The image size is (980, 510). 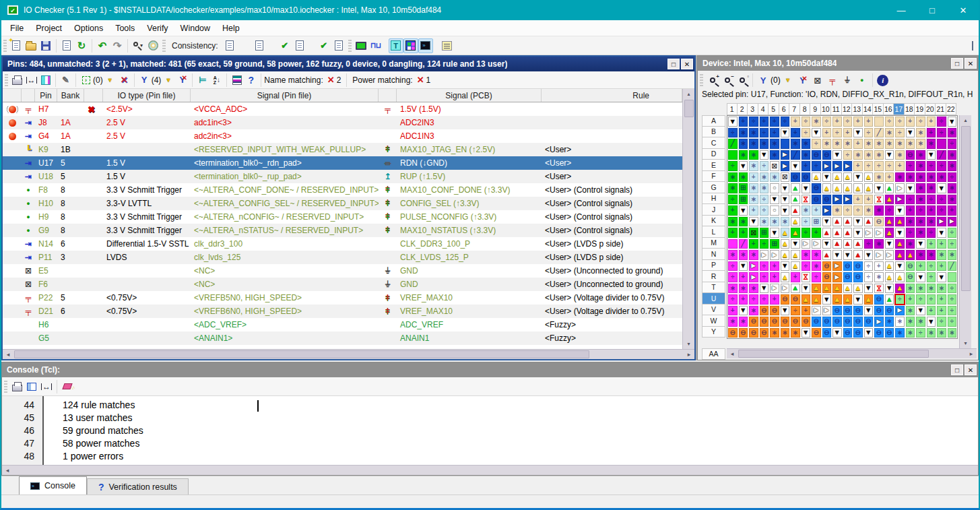 What do you see at coordinates (764, 166) in the screenshot?
I see `grid-cell-e4: ÷` at bounding box center [764, 166].